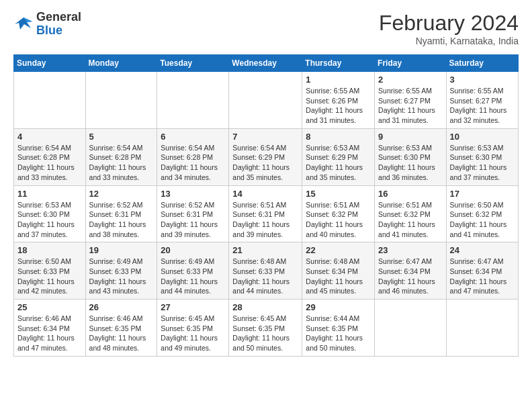 This screenshot has width=532, height=411. I want to click on day-info: Sunrise: 6:46 AM Sunset: 6:35 PM Dayligh…, so click(122, 333).